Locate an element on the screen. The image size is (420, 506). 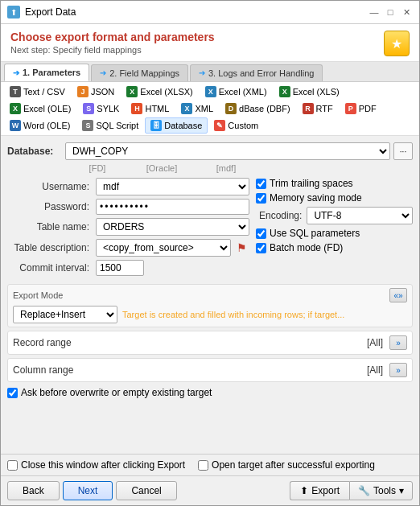
sub-label-mdf: [mdf] is located at coordinates (226, 168).